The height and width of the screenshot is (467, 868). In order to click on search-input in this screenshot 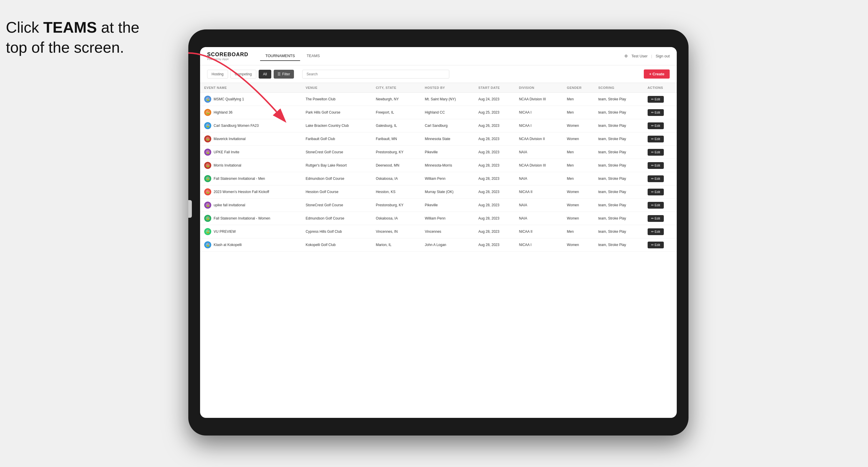, I will do `click(376, 74)`.